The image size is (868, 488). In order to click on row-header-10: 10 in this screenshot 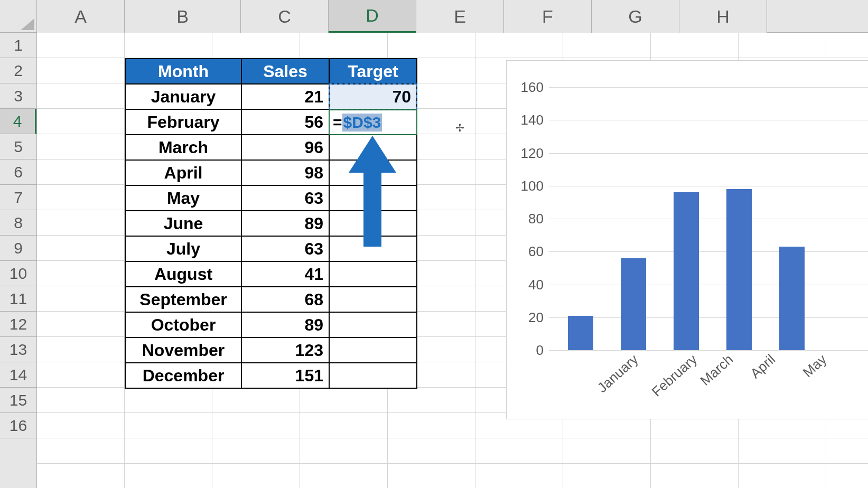, I will do `click(18, 274)`.